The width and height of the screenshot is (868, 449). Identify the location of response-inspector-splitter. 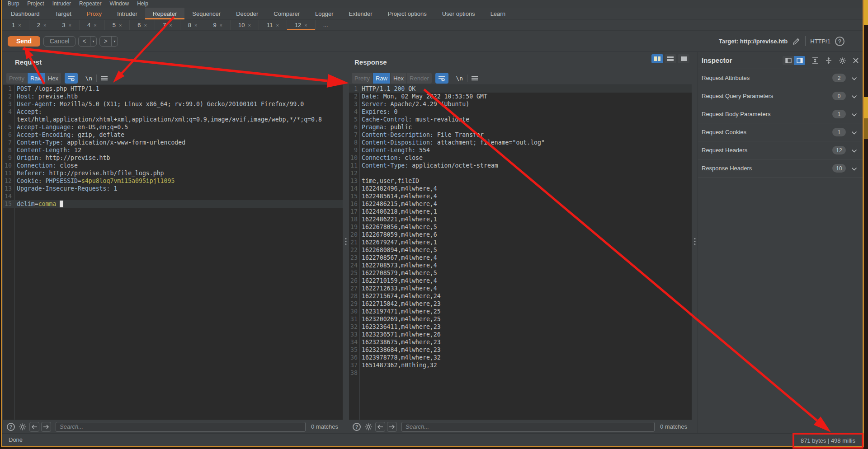
(694, 243).